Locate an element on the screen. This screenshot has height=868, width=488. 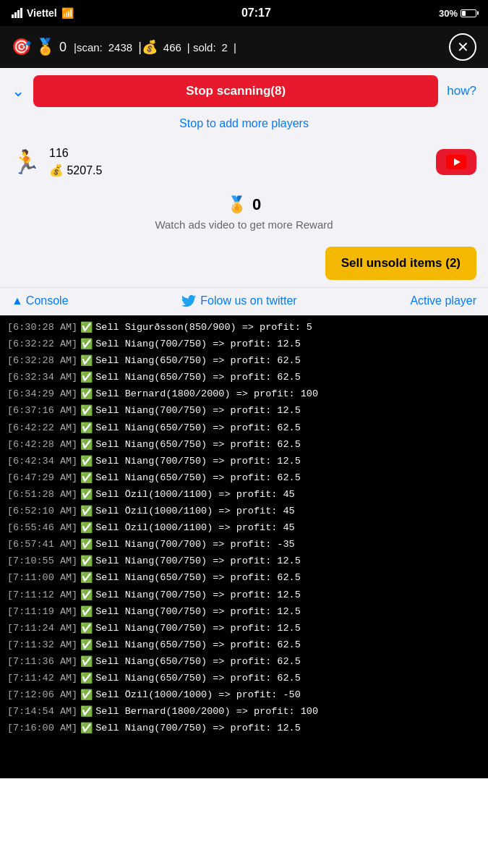
close-button: ✕ is located at coordinates (463, 47).